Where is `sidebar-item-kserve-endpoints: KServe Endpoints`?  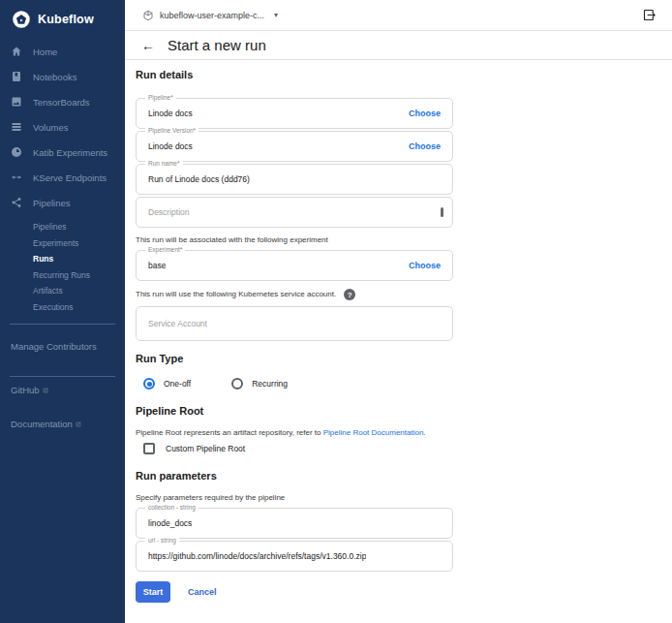
sidebar-item-kserve-endpoints: KServe Endpoints is located at coordinates (62, 177).